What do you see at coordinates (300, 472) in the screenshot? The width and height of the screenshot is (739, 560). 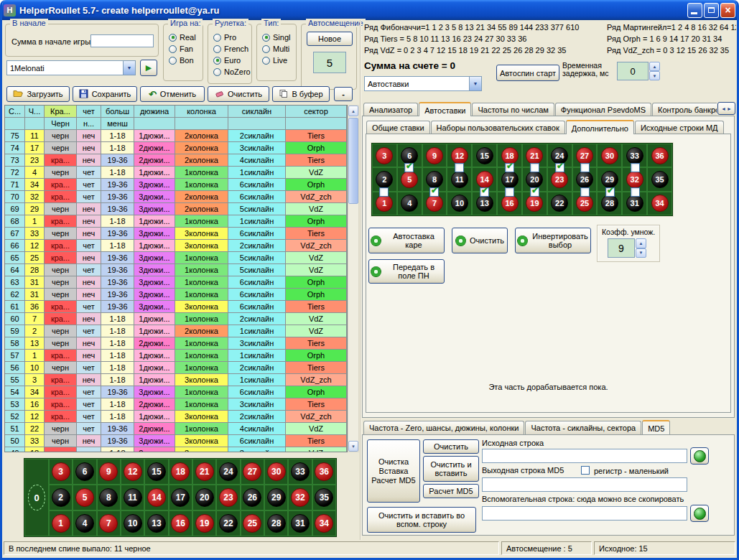 I see `board-number-cell: 33` at bounding box center [300, 472].